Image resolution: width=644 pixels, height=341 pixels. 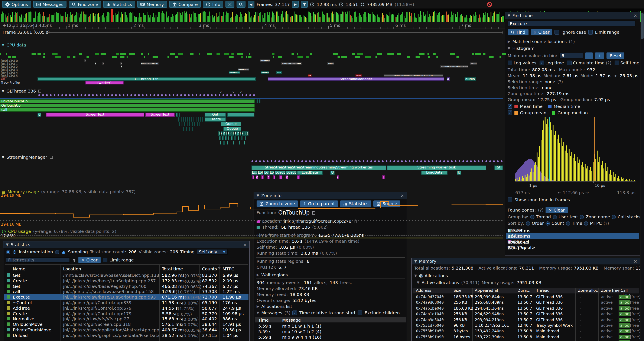 I want to click on zone-bar: aut, so click(x=279, y=73).